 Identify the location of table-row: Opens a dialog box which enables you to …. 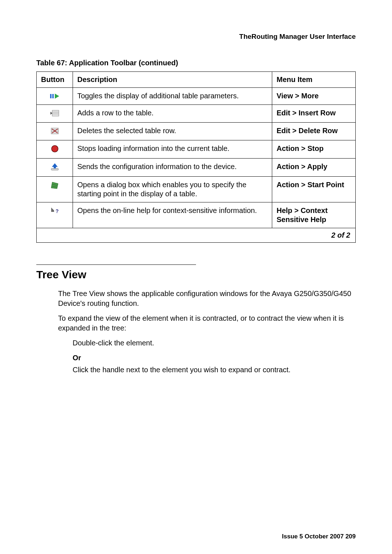
(196, 189).